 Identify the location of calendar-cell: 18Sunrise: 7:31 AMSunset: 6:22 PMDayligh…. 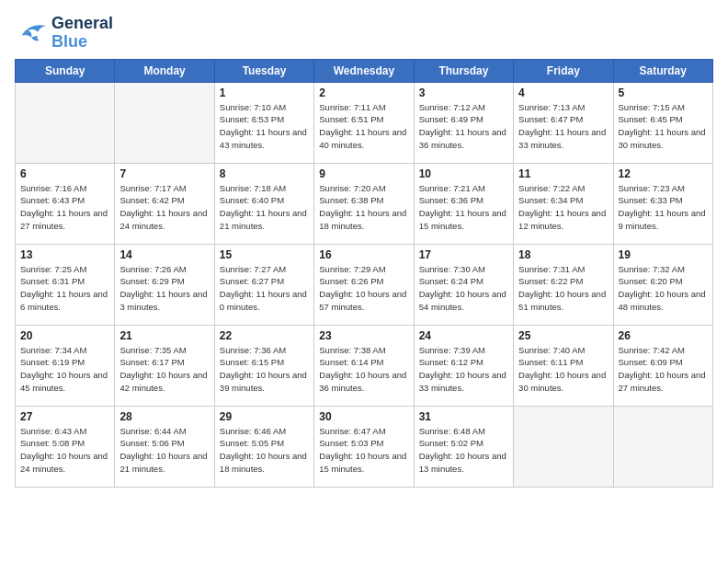
(563, 284).